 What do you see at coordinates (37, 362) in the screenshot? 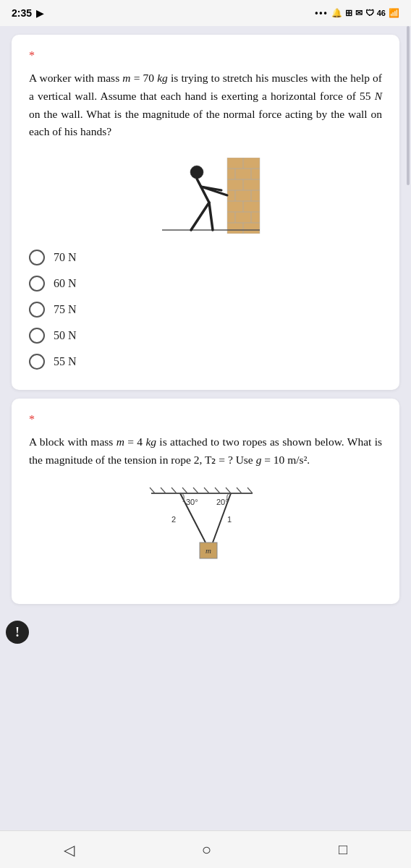
I see `radio-55n` at bounding box center [37, 362].